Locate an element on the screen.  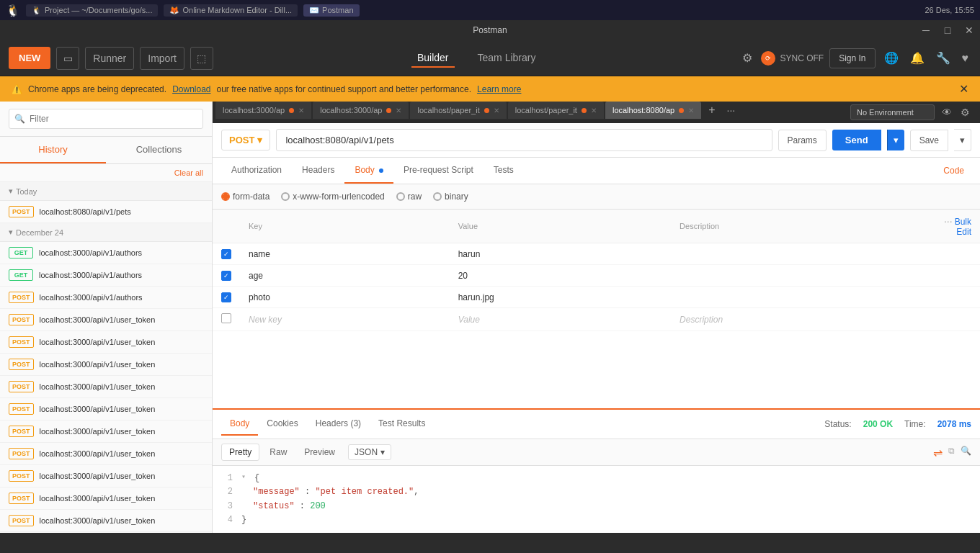
pretty-view-tab: Pretty is located at coordinates (241, 452).